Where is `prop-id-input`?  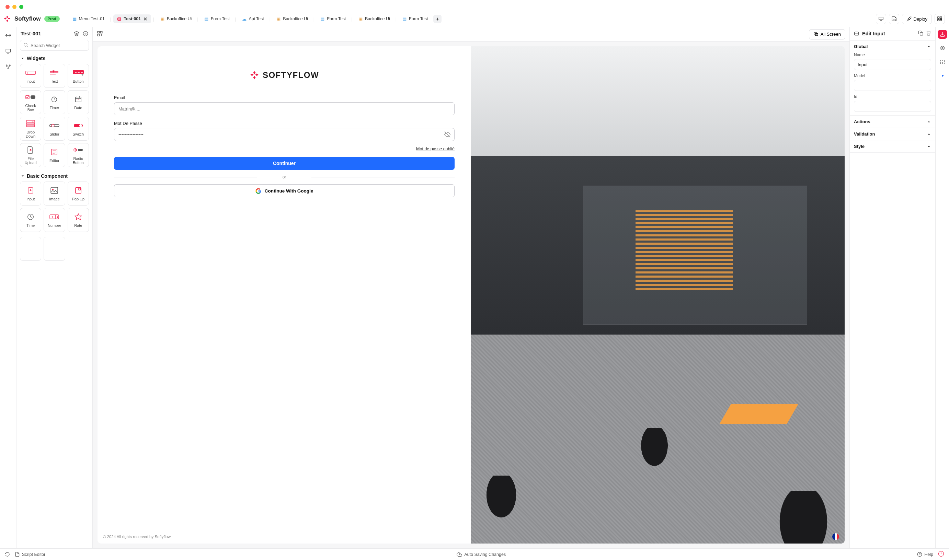
prop-id-input is located at coordinates (892, 106).